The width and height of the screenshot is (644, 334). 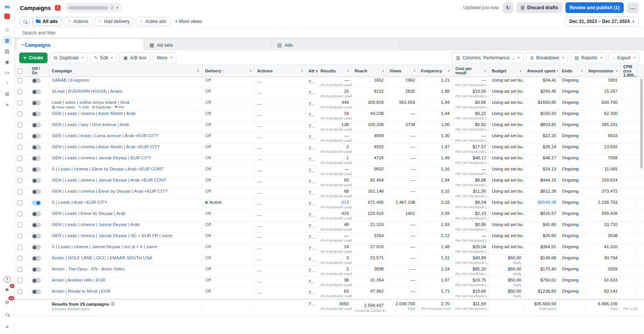 I want to click on campaigns-nav-icon: ▦, so click(x=7, y=41).